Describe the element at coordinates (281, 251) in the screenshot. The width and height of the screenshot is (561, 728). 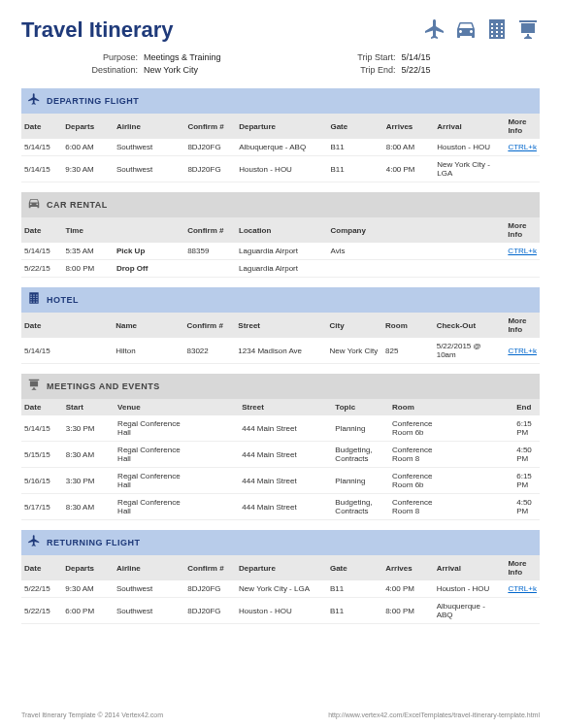
I see `table-cell: Laguardia Airport` at that location.